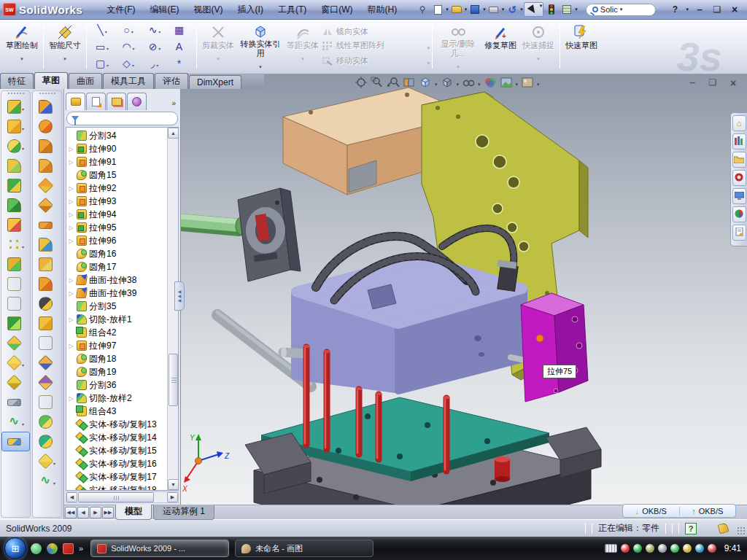 The height and width of the screenshot is (560, 747). I want to click on menu-item: 工具(T), so click(292, 10).